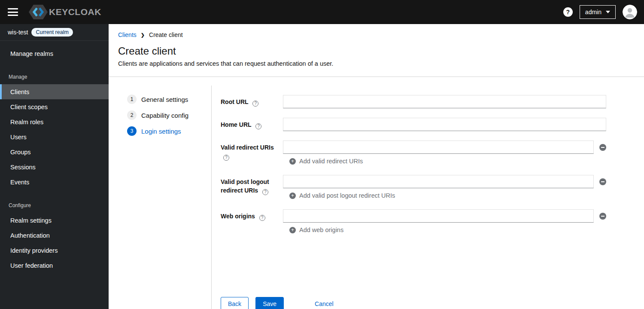 Image resolution: width=644 pixels, height=309 pixels. I want to click on wizard-nav: 1 General settings 2 Capability config 3…, so click(160, 197).